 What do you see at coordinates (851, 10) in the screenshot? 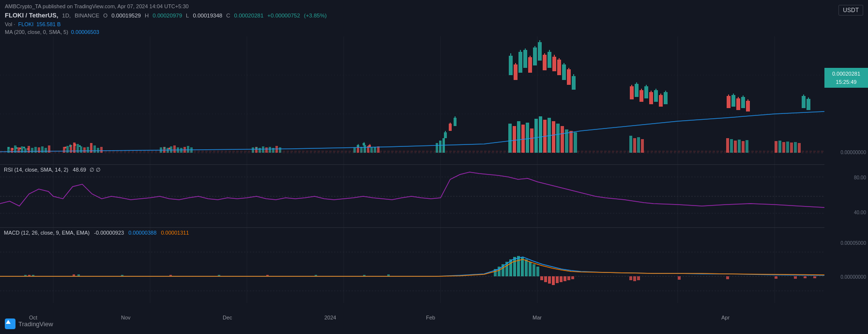
I see `currency-badge: USDT` at bounding box center [851, 10].